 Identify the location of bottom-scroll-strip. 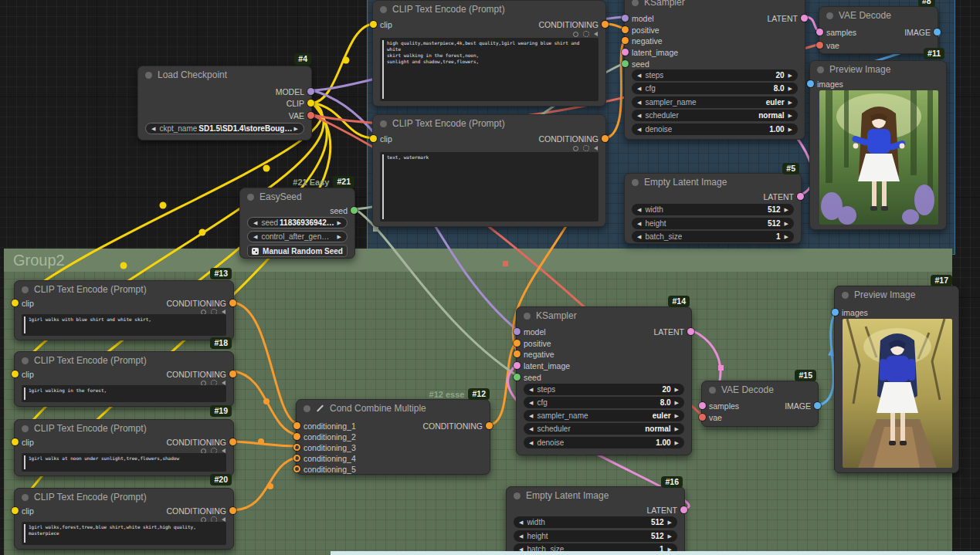
(655, 553).